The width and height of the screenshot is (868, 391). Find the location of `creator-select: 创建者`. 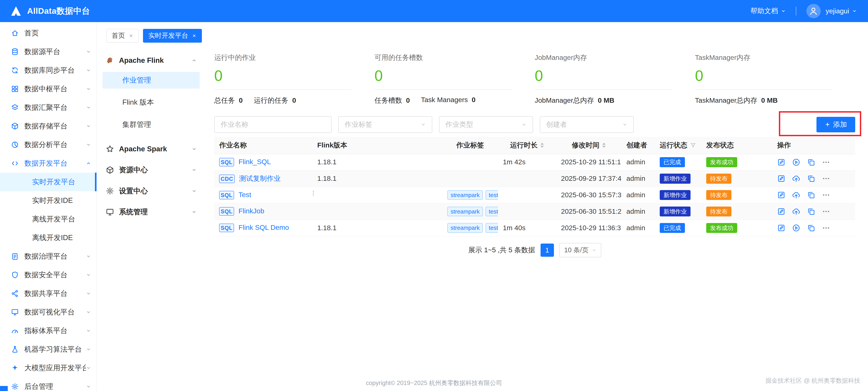

creator-select: 创建者 is located at coordinates (587, 125).